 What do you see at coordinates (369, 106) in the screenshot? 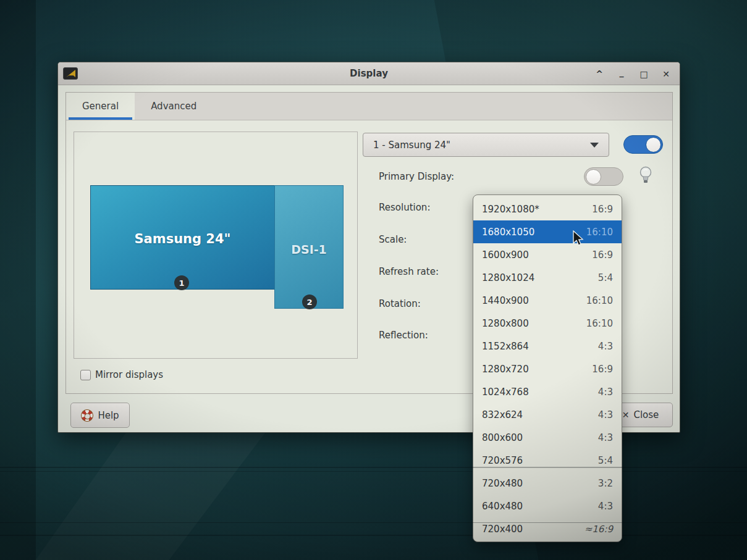
I see `tab-strip: General Advanced` at bounding box center [369, 106].